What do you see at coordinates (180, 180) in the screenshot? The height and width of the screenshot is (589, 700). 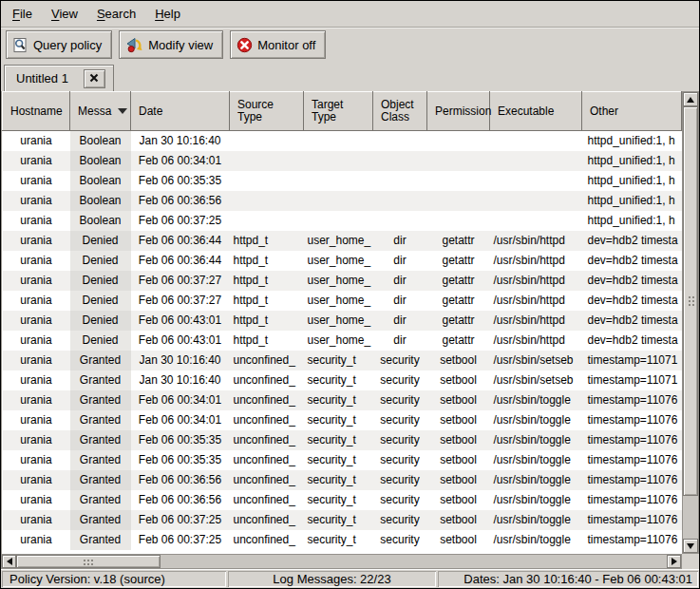 I see `cell-date: Feb 06 00:35:35` at bounding box center [180, 180].